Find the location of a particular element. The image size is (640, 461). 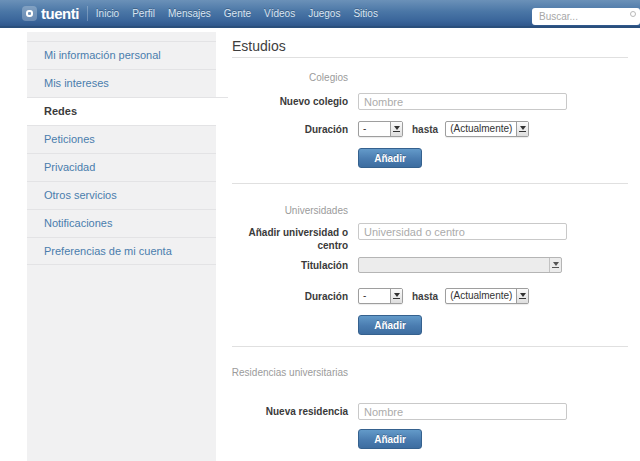

nav-item-juegos: Juegos is located at coordinates (324, 14).